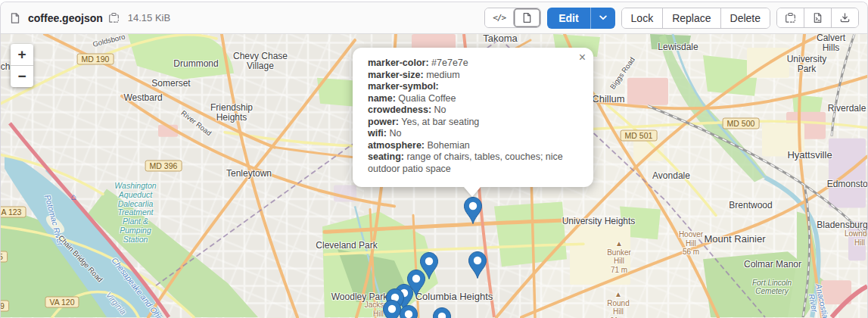 This screenshot has height=318, width=868. Describe the element at coordinates (499, 18) in the screenshot. I see `code-view-icon: </>` at that location.